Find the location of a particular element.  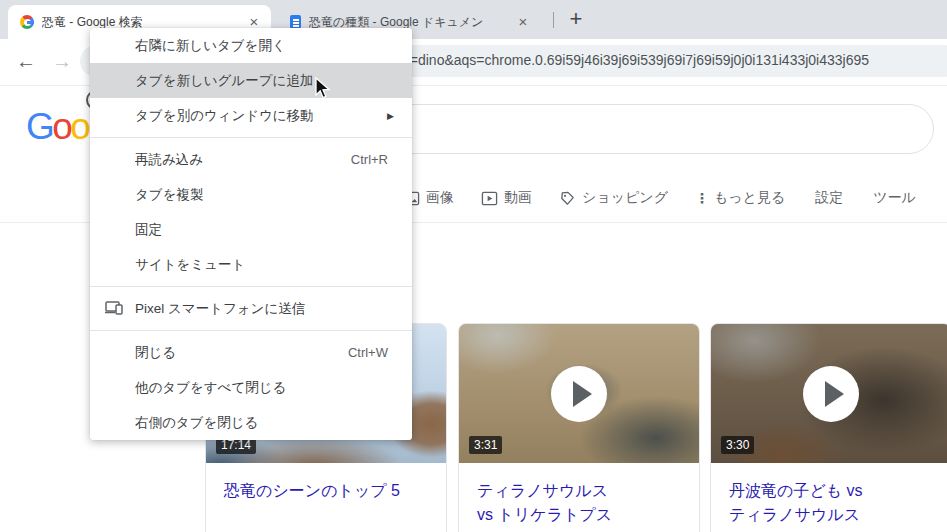

menu-item-duplicate-tab: タブを複製 is located at coordinates (251, 194).